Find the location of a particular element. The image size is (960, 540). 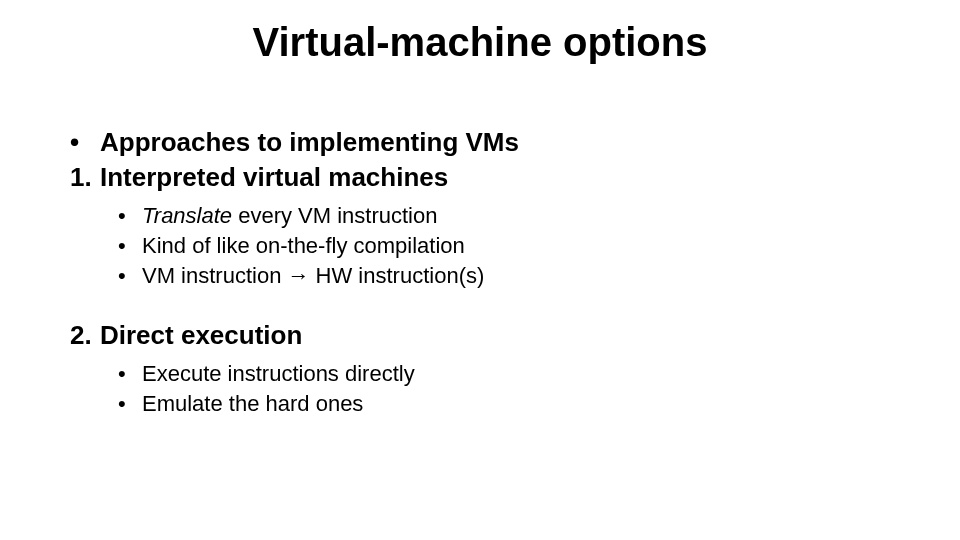

list-item: • Kind of like on-the-fly compilation is located at coordinates (504, 246).